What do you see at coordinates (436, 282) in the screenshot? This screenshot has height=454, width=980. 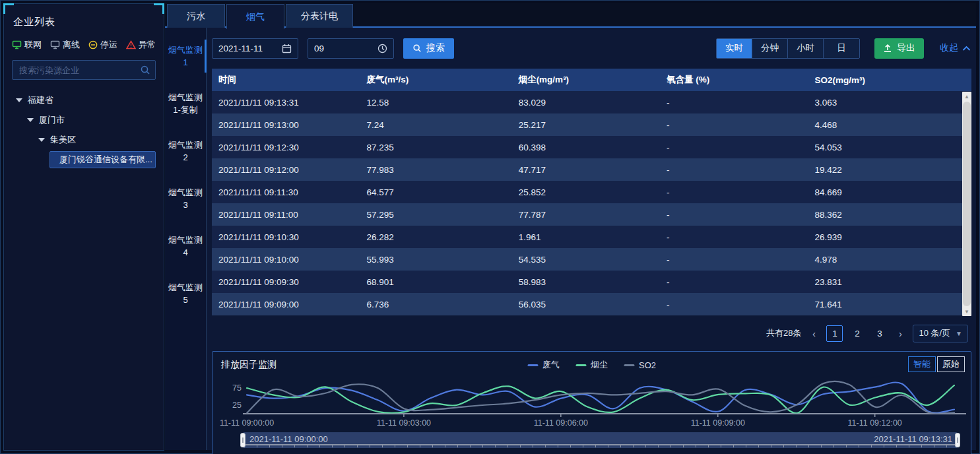 I see `table-cell: 68.901` at bounding box center [436, 282].